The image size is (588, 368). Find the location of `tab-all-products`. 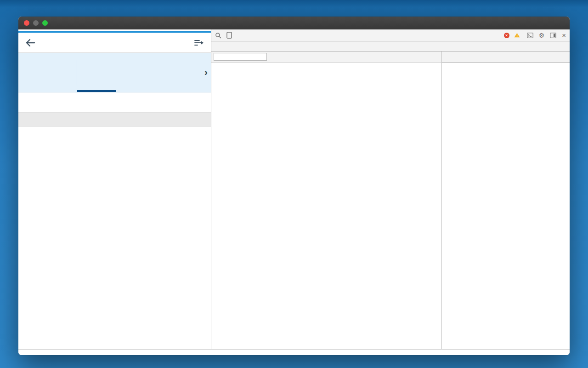

tab-all-products is located at coordinates (48, 73).